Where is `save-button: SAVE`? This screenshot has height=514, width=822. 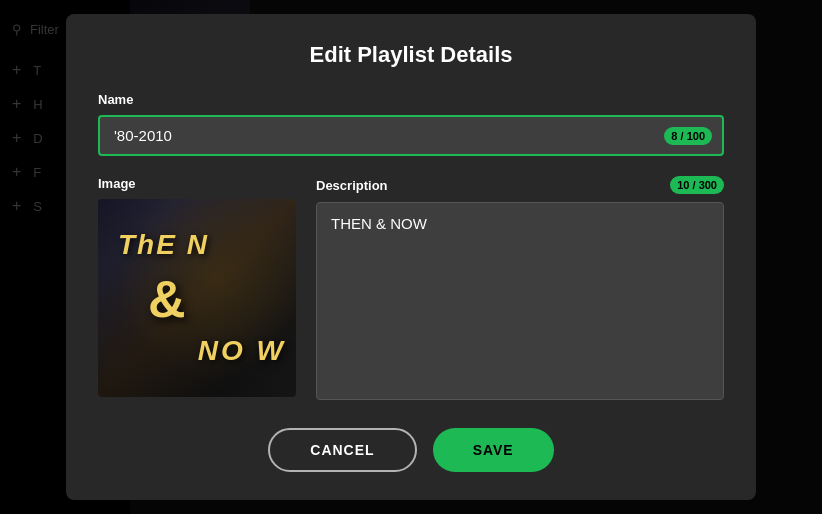 save-button: SAVE is located at coordinates (494, 450).